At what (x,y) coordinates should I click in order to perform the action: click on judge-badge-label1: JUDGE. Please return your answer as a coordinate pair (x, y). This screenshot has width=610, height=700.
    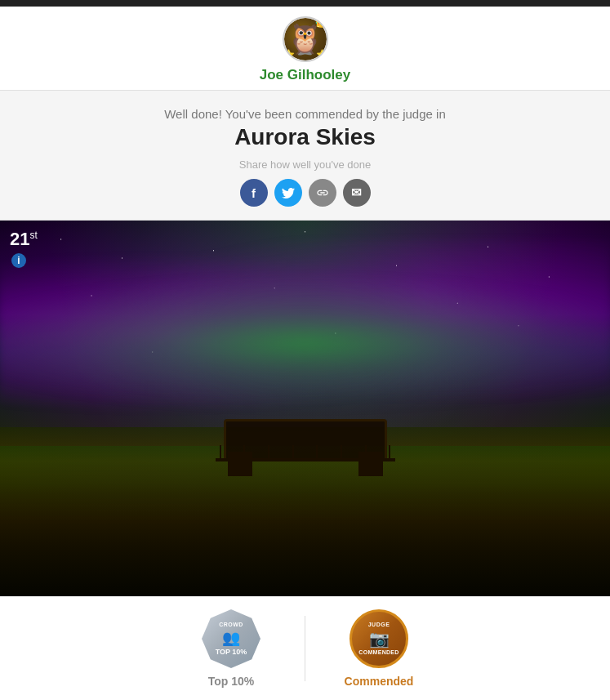
    Looking at the image, I should click on (379, 625).